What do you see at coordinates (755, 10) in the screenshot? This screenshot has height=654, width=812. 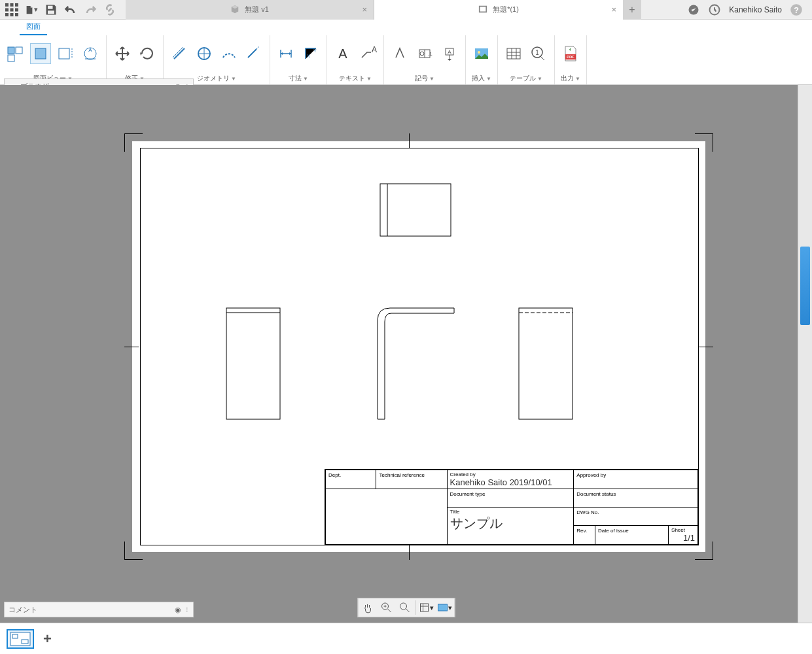 I see `user-name: Kanehiko Saito` at bounding box center [755, 10].